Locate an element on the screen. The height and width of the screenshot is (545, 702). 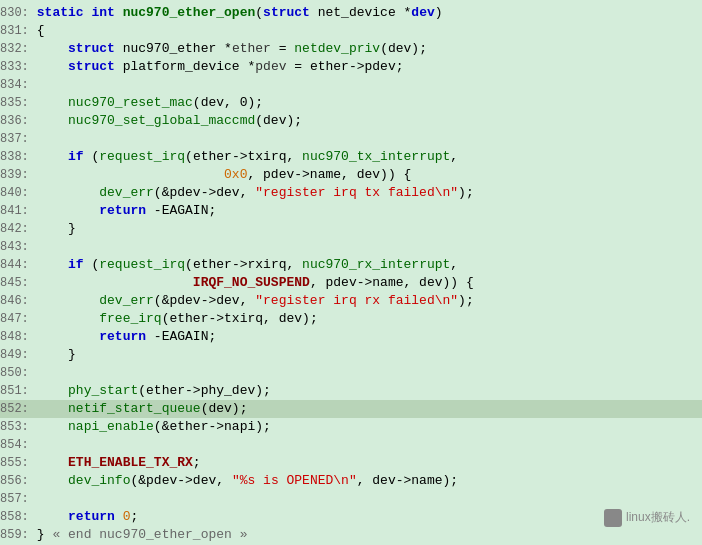
line-code: ETH_ENABLE_TX_RX; is located at coordinates (370, 463).